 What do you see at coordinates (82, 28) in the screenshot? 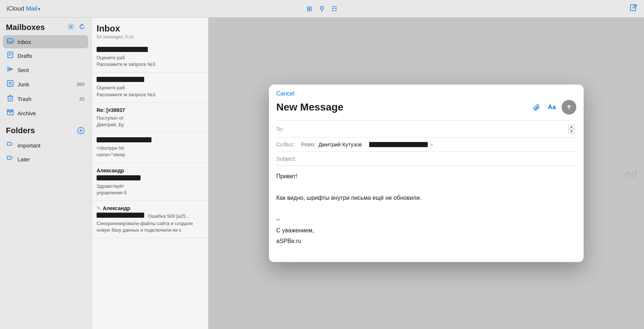
I see `refresh-icon` at bounding box center [82, 28].